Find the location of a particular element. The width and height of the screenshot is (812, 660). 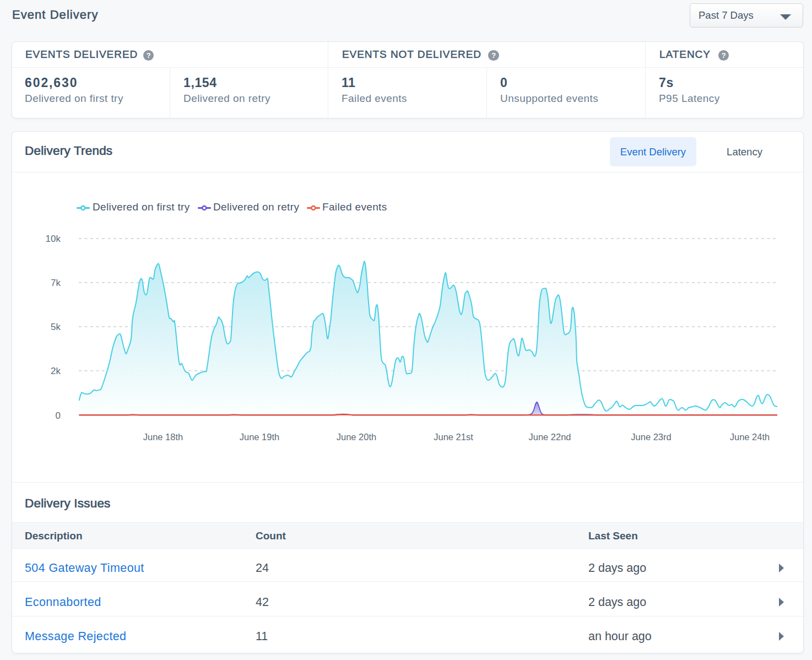

svg-text: 5k is located at coordinates (56, 327).